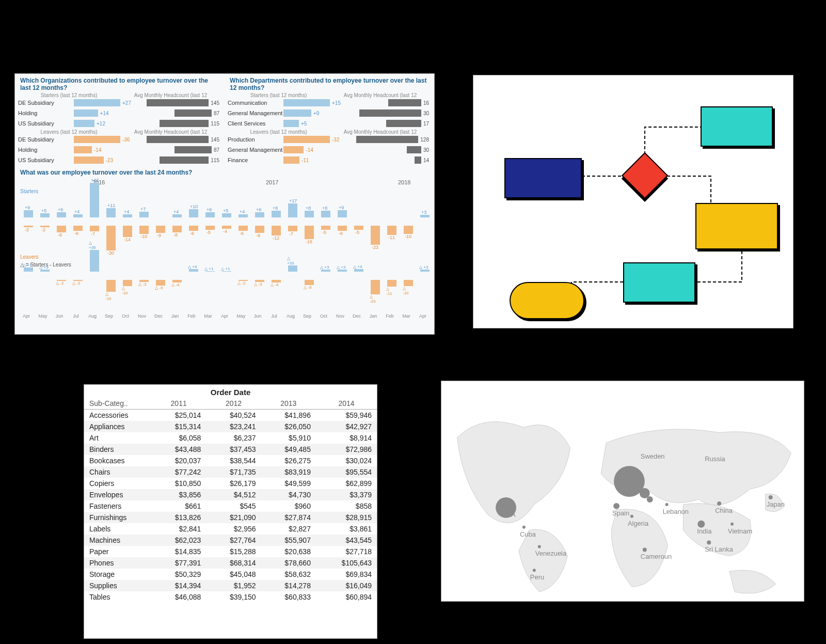  What do you see at coordinates (289, 495) in the screenshot?
I see `cell: $4,730` at bounding box center [289, 495].